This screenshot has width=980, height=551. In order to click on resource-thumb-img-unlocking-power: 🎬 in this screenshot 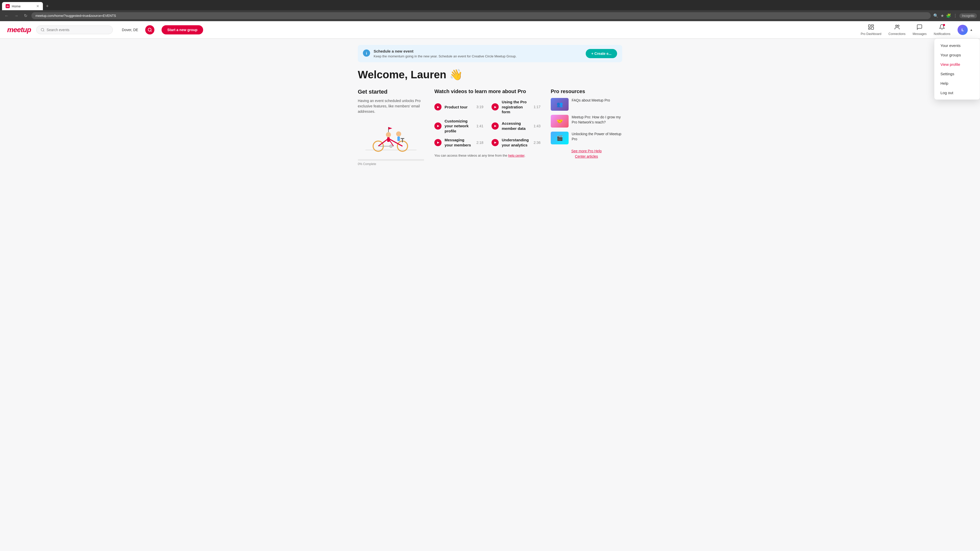, I will do `click(560, 138)`.